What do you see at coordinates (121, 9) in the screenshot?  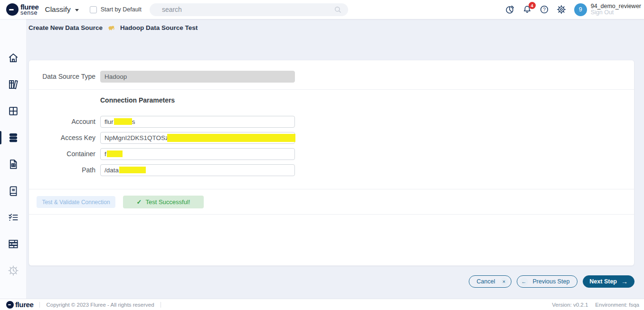 I see `start-by-default-label: Start by Default` at bounding box center [121, 9].